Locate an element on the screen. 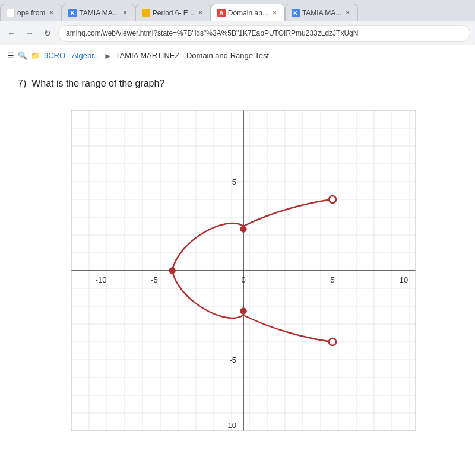 The height and width of the screenshot is (476, 475). reload-button: ↻ is located at coordinates (48, 33).